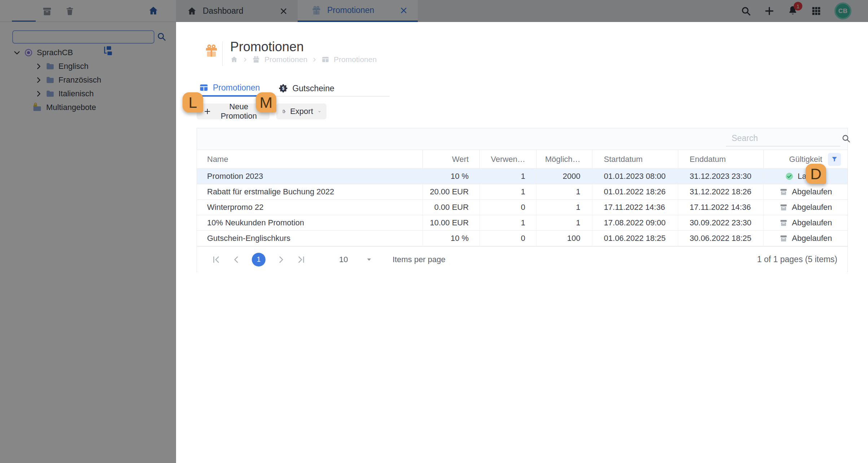  Describe the element at coordinates (301, 260) in the screenshot. I see `last-page-button` at that location.